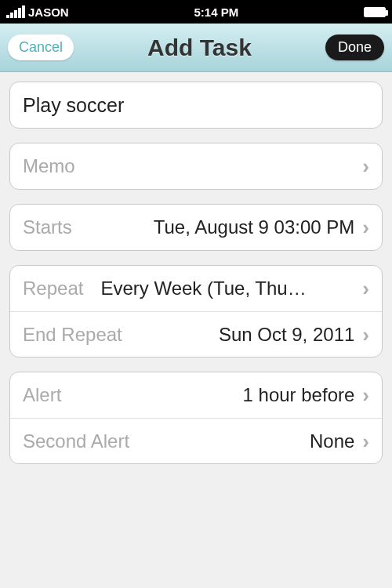 This screenshot has height=588, width=392. I want to click on signal-icon, so click(16, 12).